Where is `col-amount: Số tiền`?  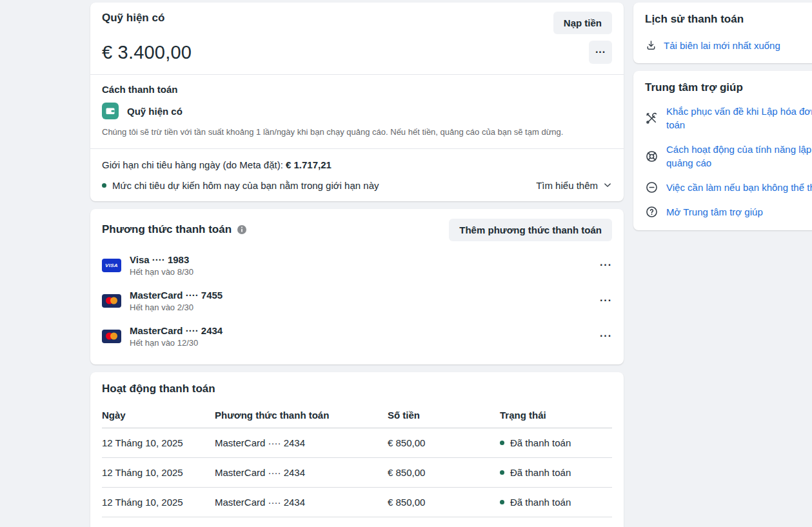
col-amount: Số tiền is located at coordinates (444, 415).